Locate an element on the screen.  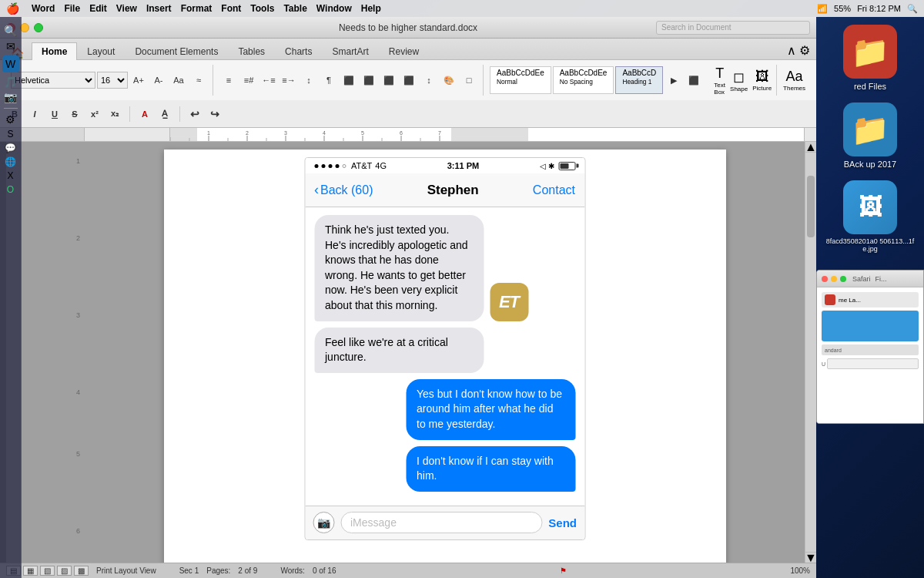
view-btn-2: ▦ is located at coordinates (31, 570).